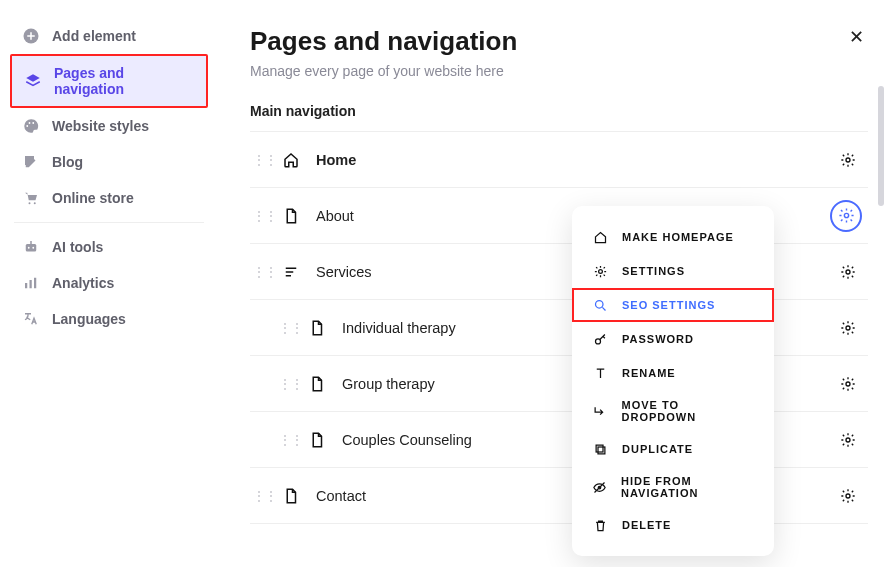 The image size is (884, 567). What do you see at coordinates (559, 216) in the screenshot?
I see `page-row-about: ⋮⋮ About` at bounding box center [559, 216].